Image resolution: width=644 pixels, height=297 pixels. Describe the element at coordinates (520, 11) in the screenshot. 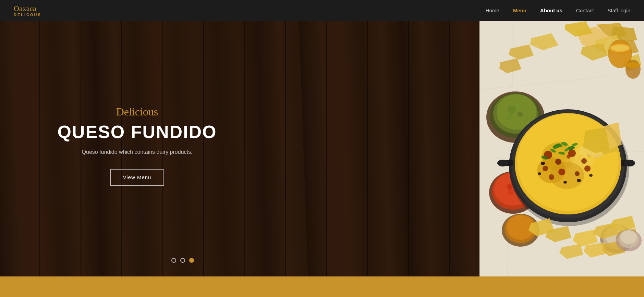

I see `nav-item-menu: Menu` at that location.